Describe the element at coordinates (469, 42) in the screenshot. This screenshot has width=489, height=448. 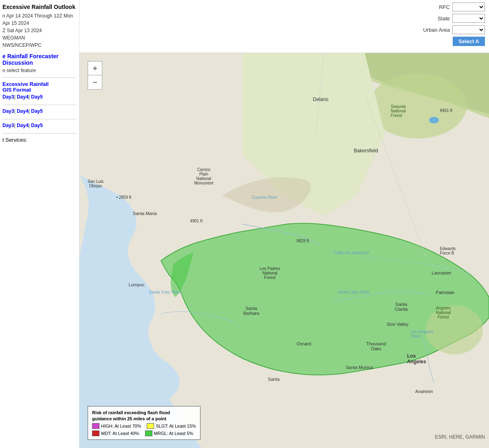
I see `select-button: Select A` at that location.